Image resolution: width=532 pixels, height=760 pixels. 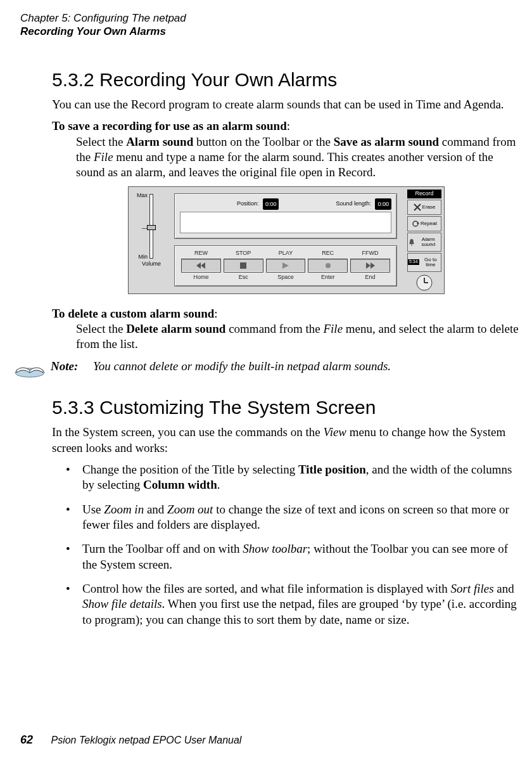 What do you see at coordinates (286, 150) in the screenshot?
I see `save-recording-block: To save a recording for use as an alarm …` at bounding box center [286, 150].